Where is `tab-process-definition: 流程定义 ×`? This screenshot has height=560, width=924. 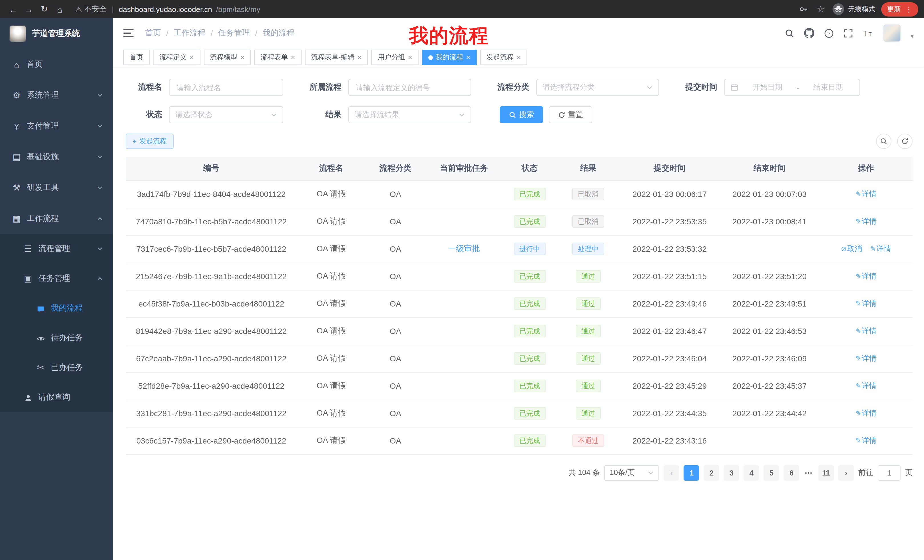
tab-process-definition: 流程定义 × is located at coordinates (177, 57).